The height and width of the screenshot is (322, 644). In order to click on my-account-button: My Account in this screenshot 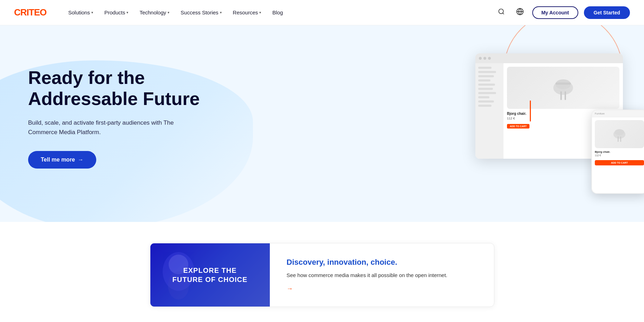, I will do `click(555, 13)`.